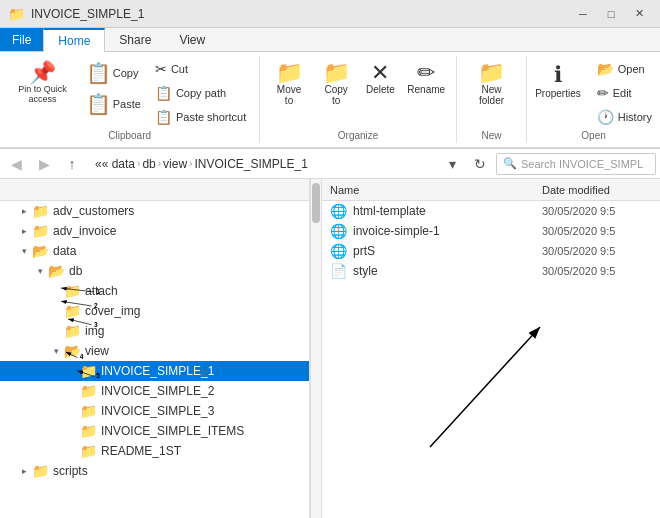 The width and height of the screenshot is (660, 518). What do you see at coordinates (211, 117) in the screenshot?
I see `paste-shortcut-label: Paste shortcut` at bounding box center [211, 117].